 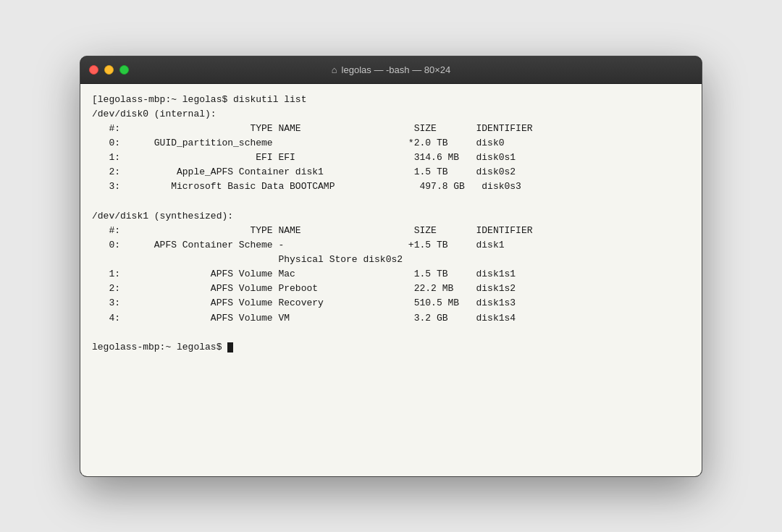 I want to click on close-button, so click(x=94, y=69).